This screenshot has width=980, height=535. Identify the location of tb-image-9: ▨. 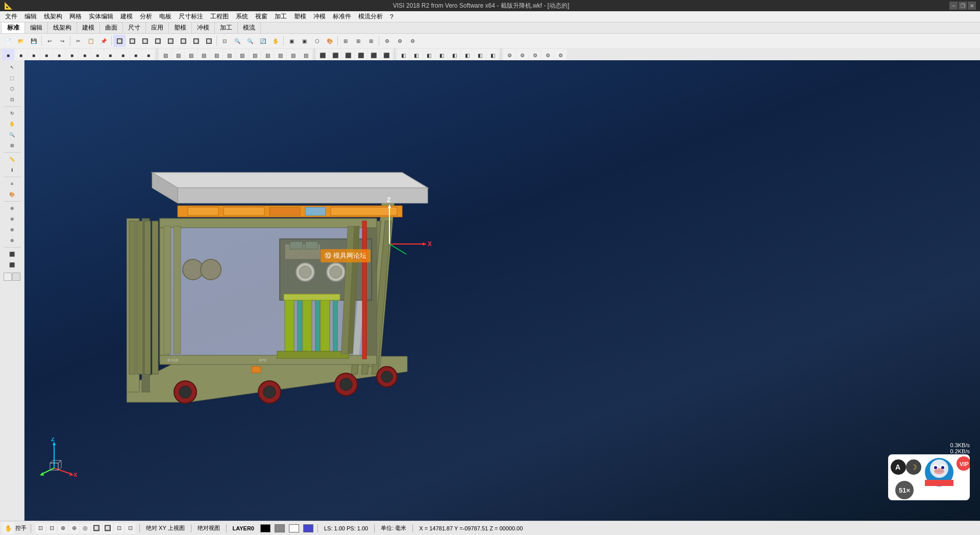
(267, 55).